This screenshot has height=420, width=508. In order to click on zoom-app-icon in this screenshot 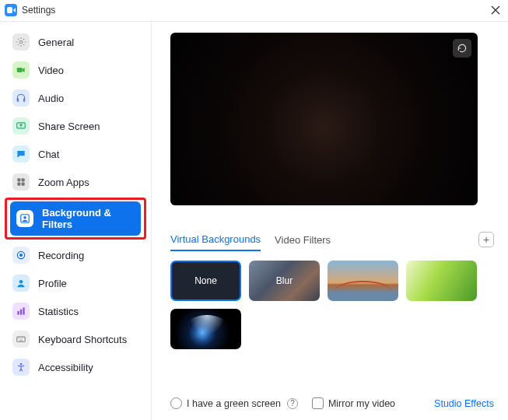, I will do `click(11, 10)`.